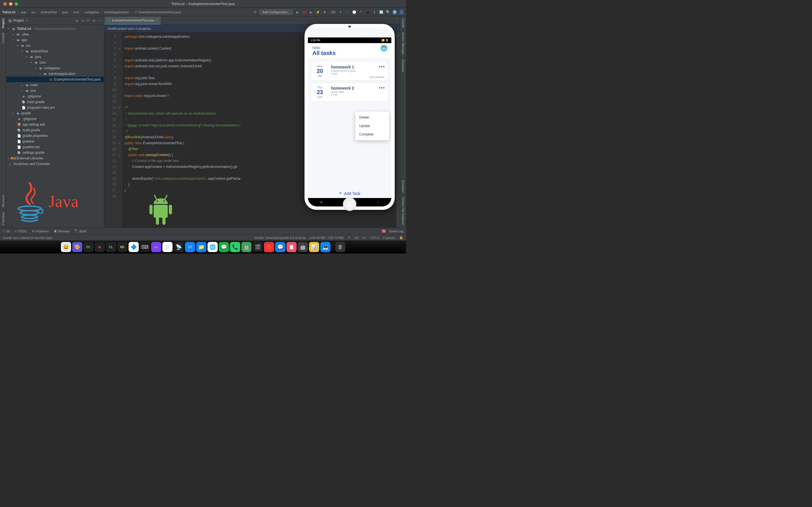 The image size is (812, 507). What do you see at coordinates (117, 12) in the screenshot?
I see `breadcrumb-item: todolistapplication` at bounding box center [117, 12].